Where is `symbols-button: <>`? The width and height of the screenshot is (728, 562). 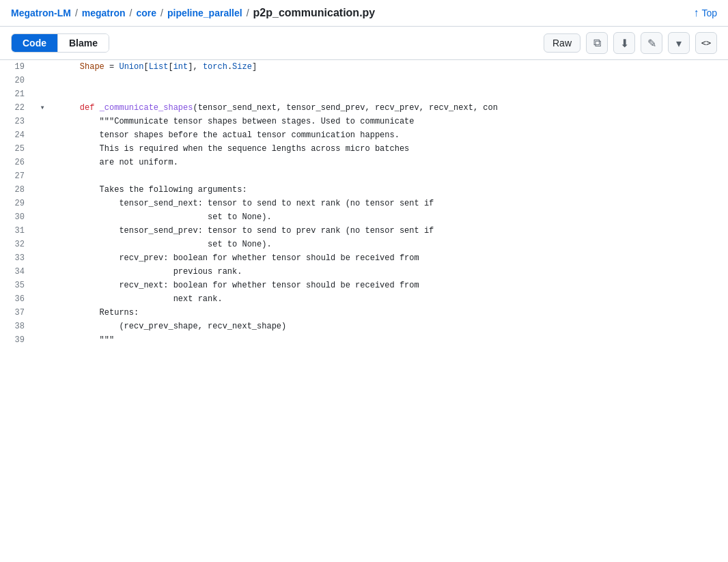
symbols-button: <> is located at coordinates (706, 43).